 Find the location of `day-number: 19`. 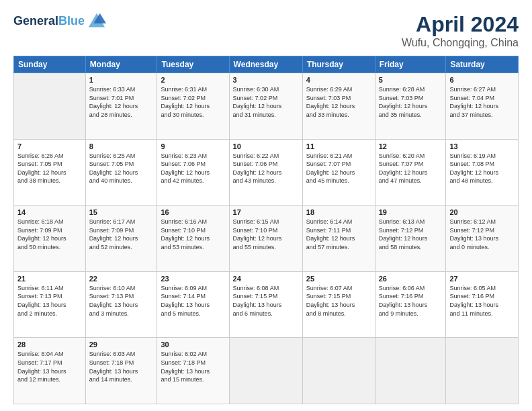

day-number: 19 is located at coordinates (411, 212).